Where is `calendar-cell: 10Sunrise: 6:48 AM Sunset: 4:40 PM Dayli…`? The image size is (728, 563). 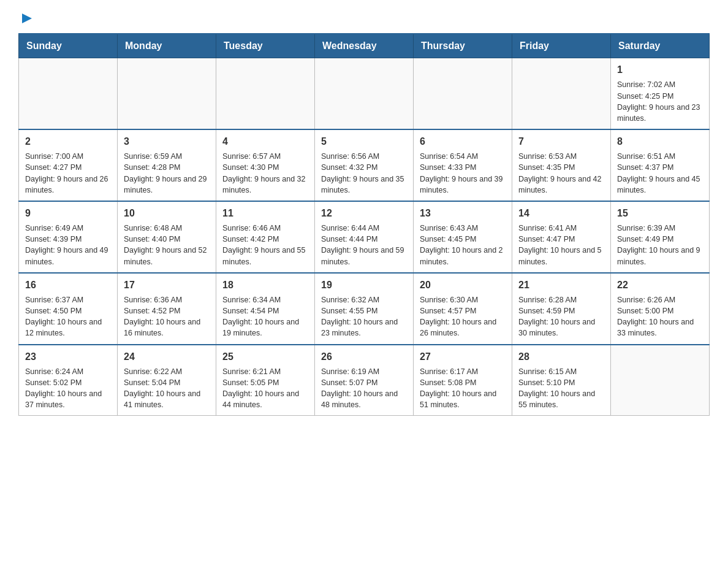 calendar-cell: 10Sunrise: 6:48 AM Sunset: 4:40 PM Dayli… is located at coordinates (167, 237).